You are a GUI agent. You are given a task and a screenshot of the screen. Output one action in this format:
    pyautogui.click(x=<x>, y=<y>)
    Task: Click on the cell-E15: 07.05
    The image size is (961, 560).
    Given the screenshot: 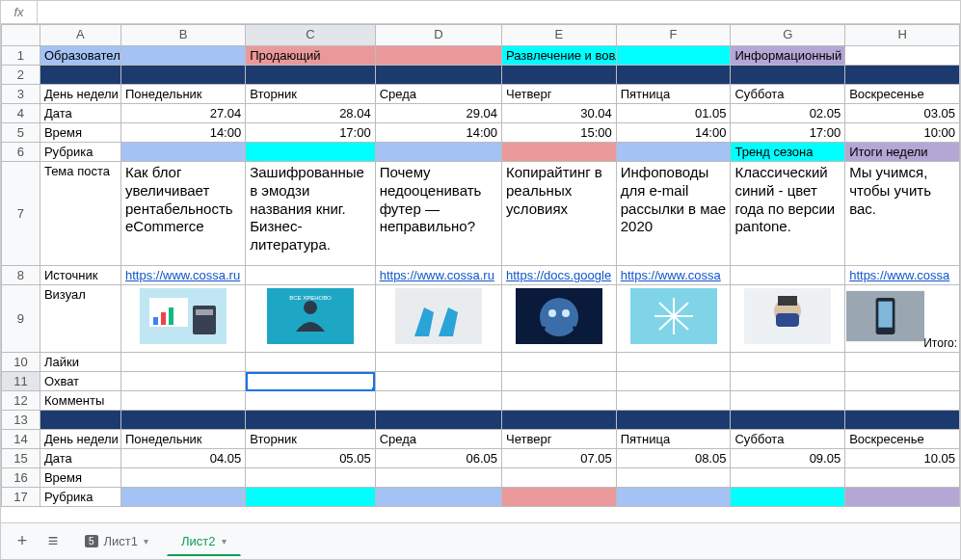 What is the action you would take?
    pyautogui.click(x=559, y=459)
    